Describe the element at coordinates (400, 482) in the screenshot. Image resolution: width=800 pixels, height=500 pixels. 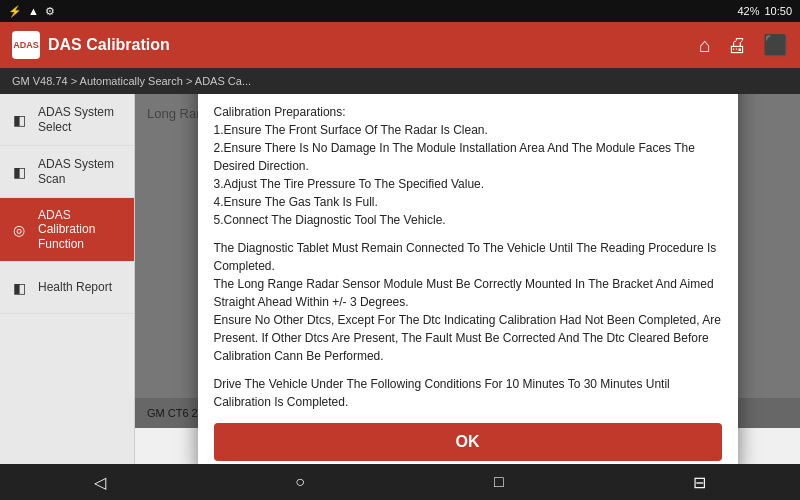
I see `bottom-nav: ◁ ○ □ ⊟` at that location.